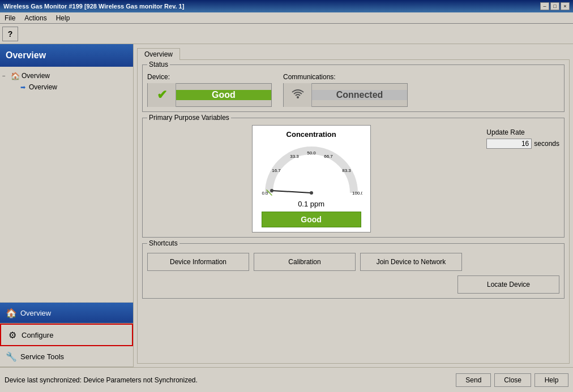 This screenshot has width=573, height=392. Describe the element at coordinates (545, 6) in the screenshot. I see `minimize-button: –` at that location.